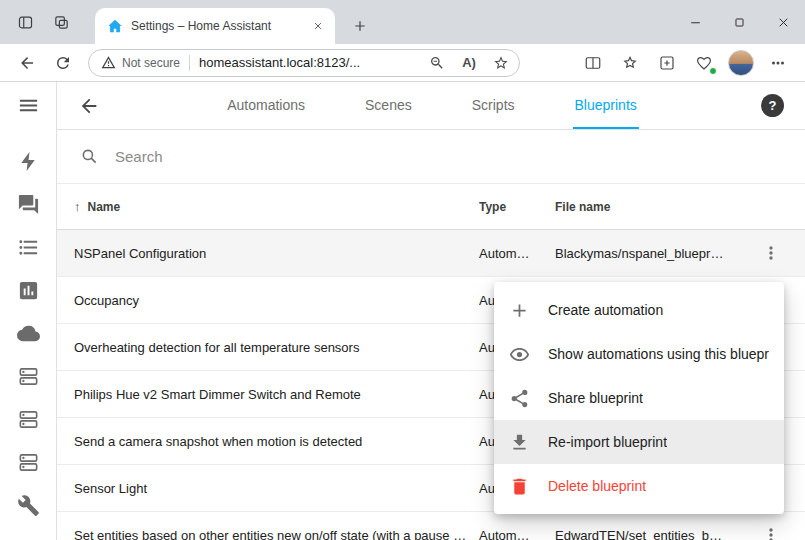  Describe the element at coordinates (646, 534) in the screenshot. I see `row-file: EdwardTEN/set_entities_bas…` at that location.